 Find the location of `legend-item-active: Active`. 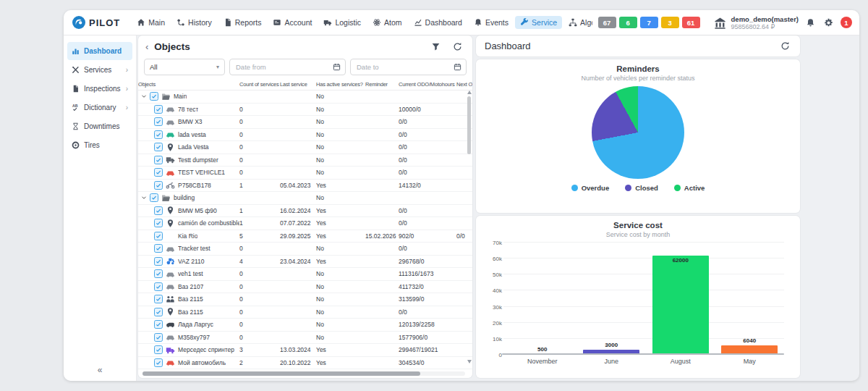

legend-item-active: Active is located at coordinates (690, 188).